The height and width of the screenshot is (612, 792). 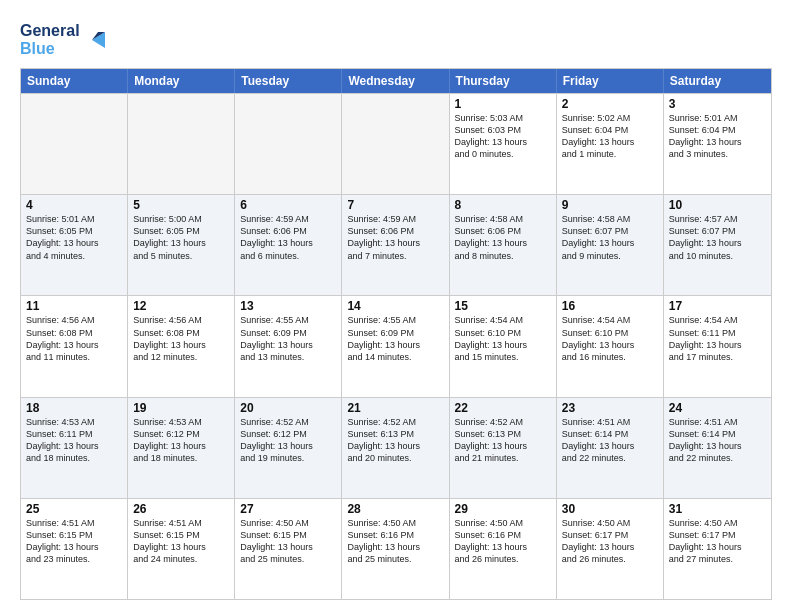 What do you see at coordinates (288, 448) in the screenshot?
I see `cal-cell-row3-col2: 20Sunrise: 4:52 AM Sunset: 6:12 PM Dayli…` at bounding box center [288, 448].